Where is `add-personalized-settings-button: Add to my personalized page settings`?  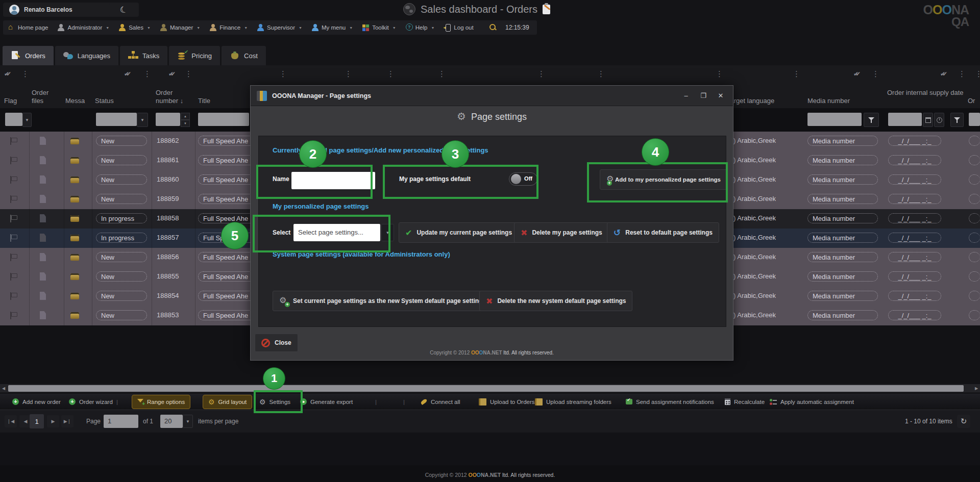
add-personalized-settings-button: Add to my personalized page settings is located at coordinates (664, 180).